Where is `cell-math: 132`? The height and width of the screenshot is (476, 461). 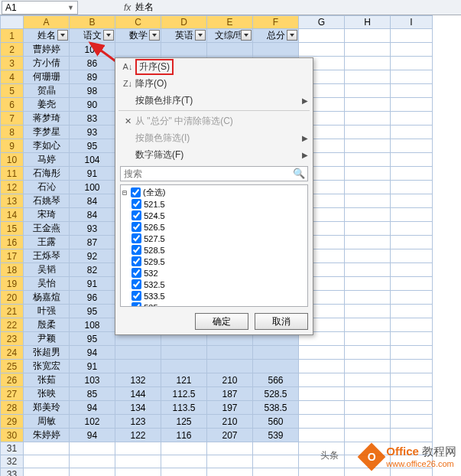
cell-math: 132 is located at coordinates (138, 380).